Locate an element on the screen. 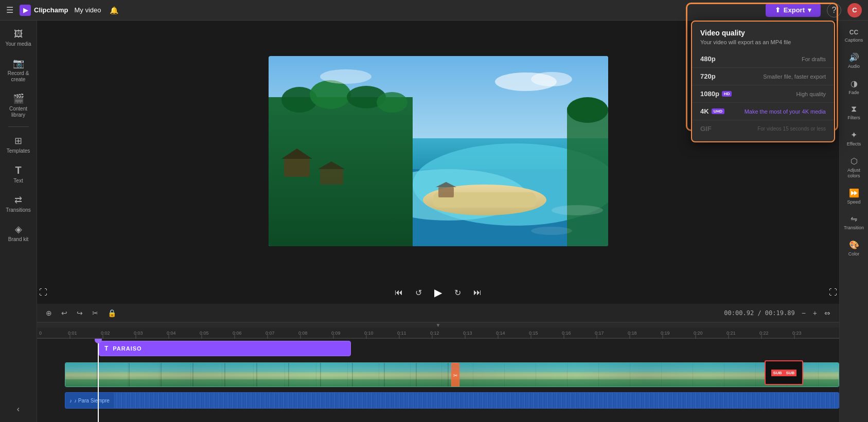  zoom-in-button: + is located at coordinates (815, 313).